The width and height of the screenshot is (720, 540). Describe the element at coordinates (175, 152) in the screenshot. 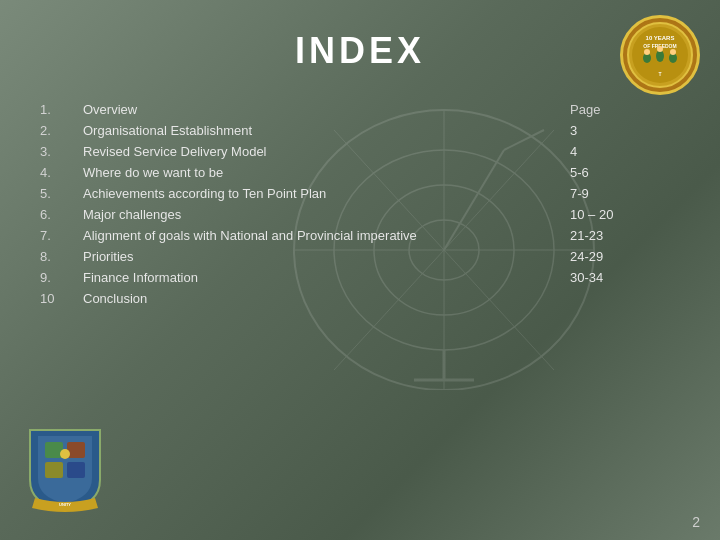

I see `index-label: Revised Service Delivery Model` at that location.